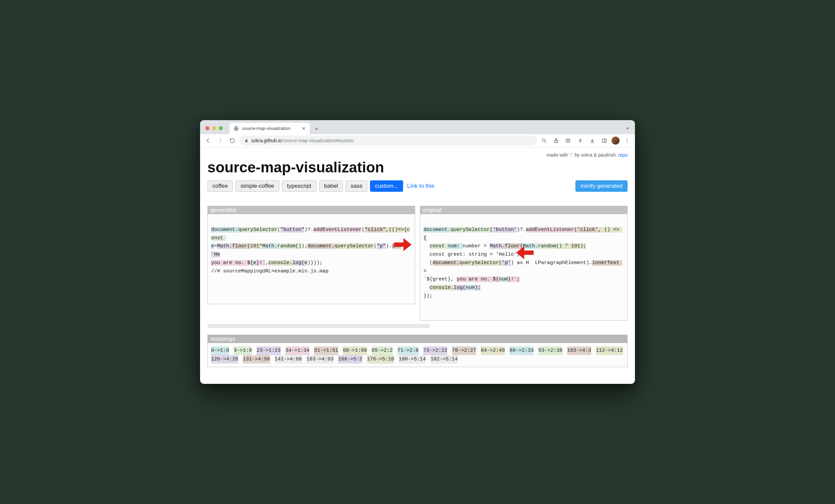 The height and width of the screenshot is (504, 835). Describe the element at coordinates (604, 141) in the screenshot. I see `side-panel-icon` at that location.